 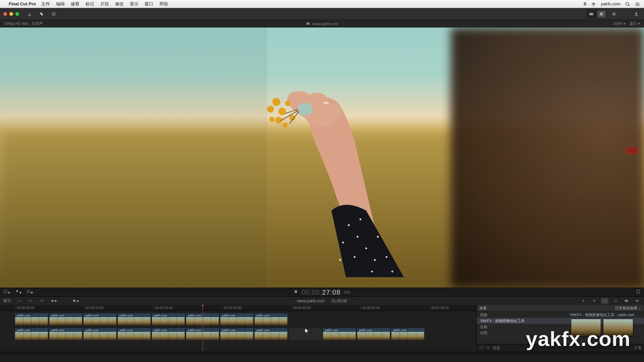 What do you see at coordinates (238, 308) in the screenshot?
I see `timeline-ruler: 00:00:00:0000:00:10:0000:00:20:0000:00:3…` at bounding box center [238, 308].